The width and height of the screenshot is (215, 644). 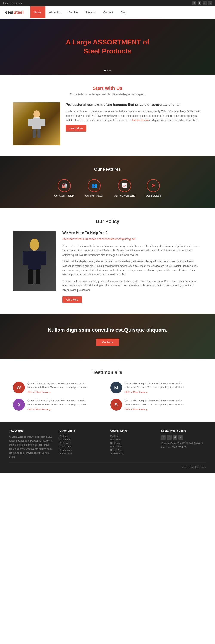 What do you see at coordinates (108, 342) in the screenshot?
I see `get-now-button: Get Now` at bounding box center [108, 342].